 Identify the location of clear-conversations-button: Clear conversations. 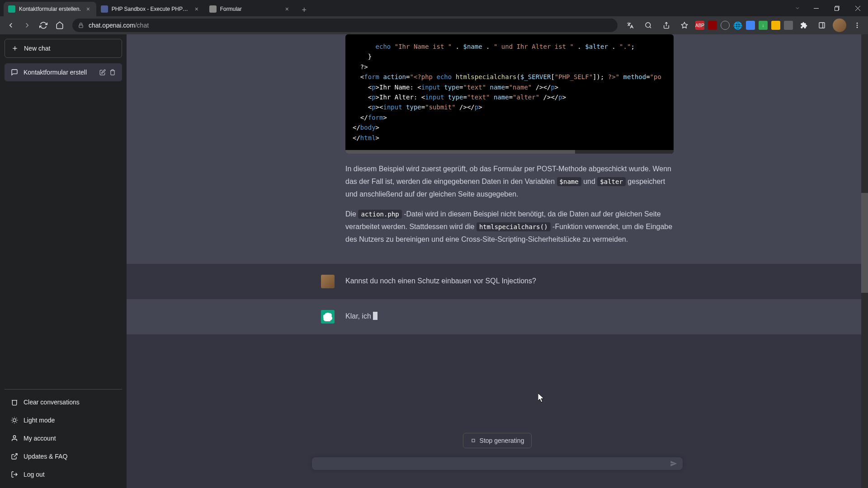
(63, 402).